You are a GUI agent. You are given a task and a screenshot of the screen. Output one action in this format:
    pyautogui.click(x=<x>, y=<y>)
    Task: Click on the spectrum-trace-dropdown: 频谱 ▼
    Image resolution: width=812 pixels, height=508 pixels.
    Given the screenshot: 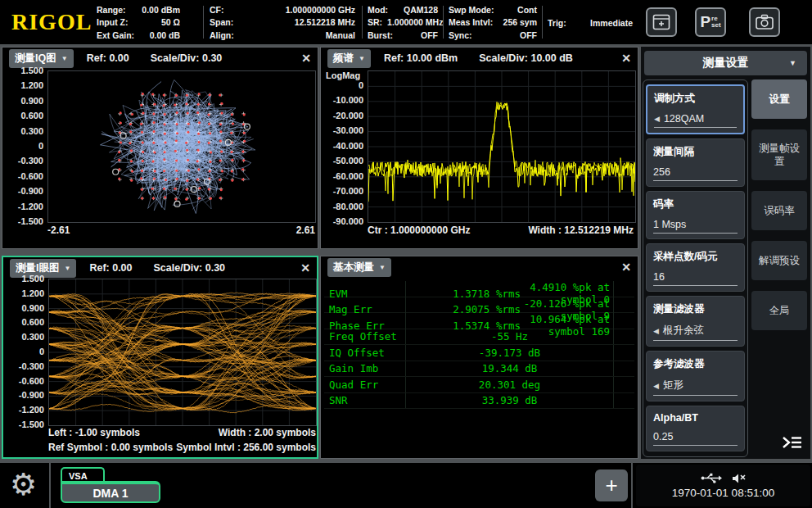 What is the action you would take?
    pyautogui.click(x=349, y=59)
    